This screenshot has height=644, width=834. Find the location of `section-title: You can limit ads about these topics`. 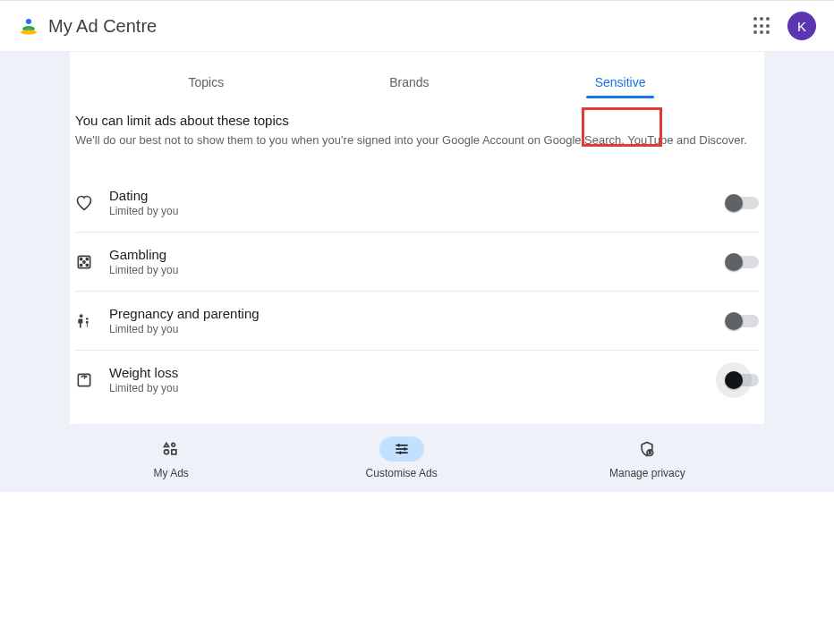

section-title: You can limit ads about these topics is located at coordinates (417, 120).